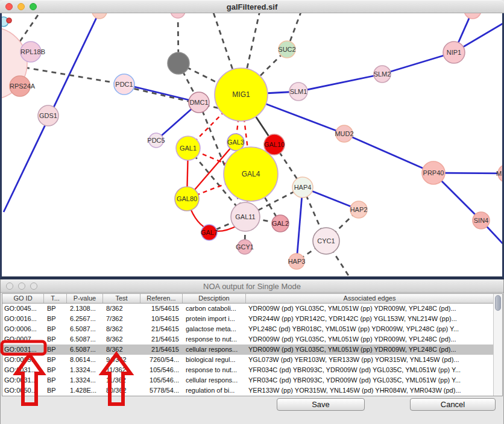 The image size is (504, 424). I want to click on cell-edges: YDR009W (pd) YGL035C, YML051W (pp) YDR00…, so click(370, 308).